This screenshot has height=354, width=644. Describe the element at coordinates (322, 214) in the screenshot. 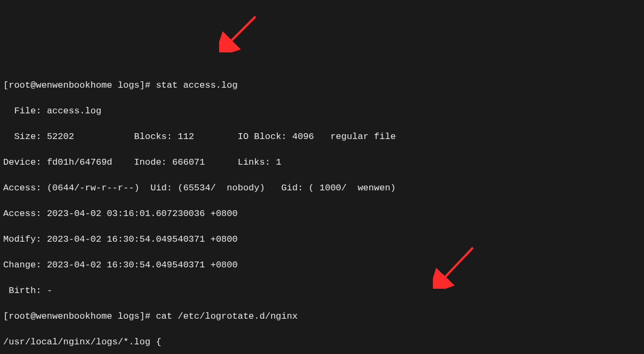

I see `stat-access-time: Access: 2023-04-02 03:16:01.607230036 +0…` at that location.